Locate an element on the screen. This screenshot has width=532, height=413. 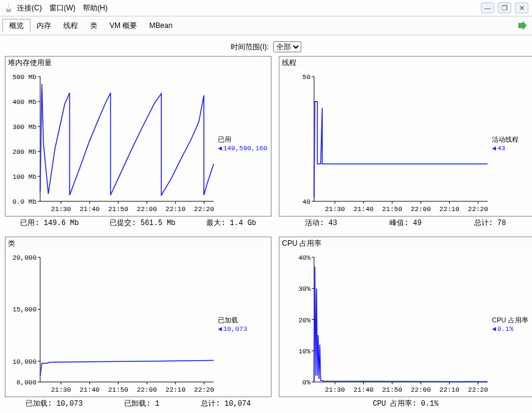
tab-overview: 概览 is located at coordinates (16, 26).